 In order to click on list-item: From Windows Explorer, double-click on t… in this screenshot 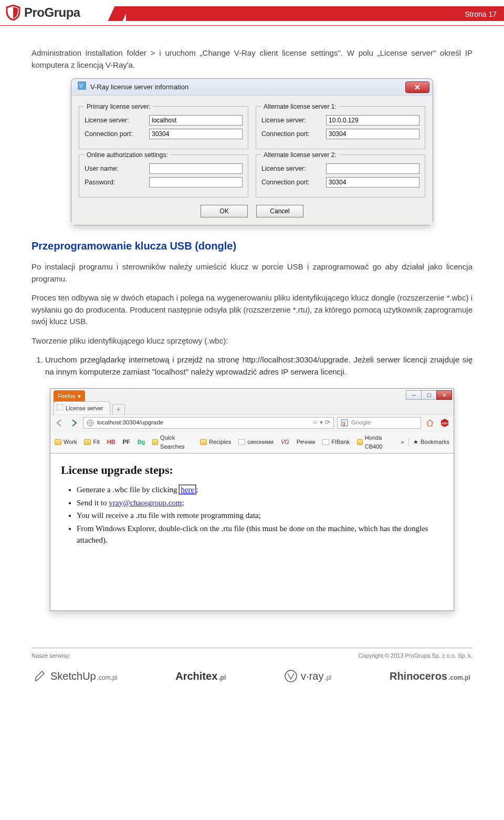, I will do `click(260, 535)`.